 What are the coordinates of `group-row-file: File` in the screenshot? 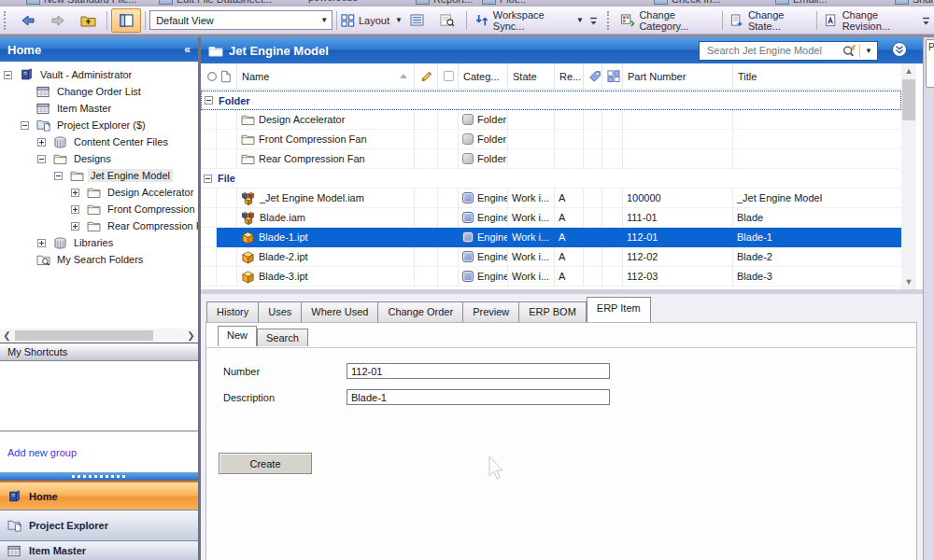 It's located at (551, 179).